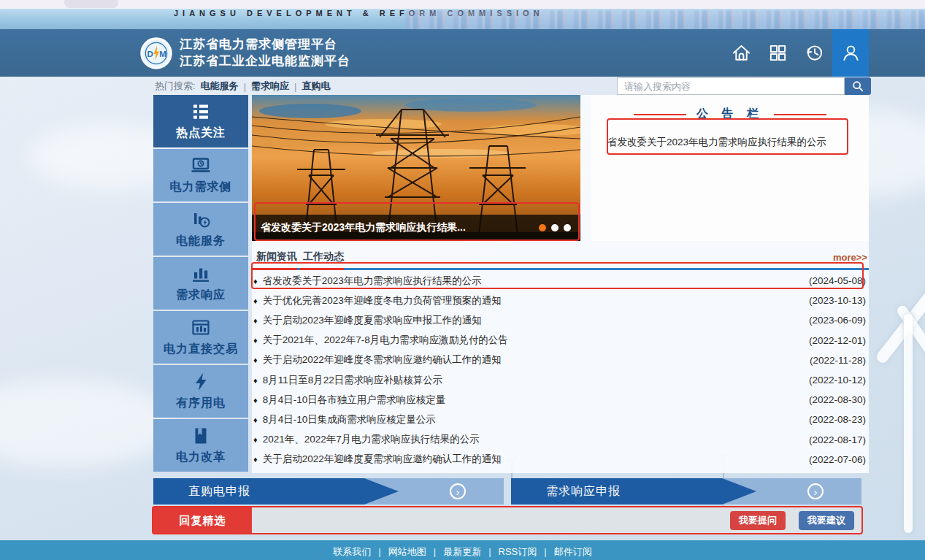 The width and height of the screenshot is (925, 560). I want to click on decor-line, so click(660, 115).